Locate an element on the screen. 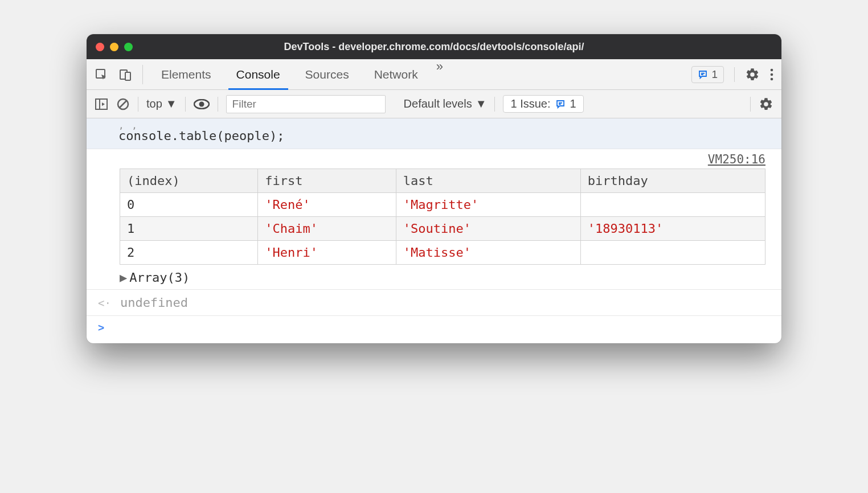 The image size is (868, 493). clear-console-icon is located at coordinates (123, 104).